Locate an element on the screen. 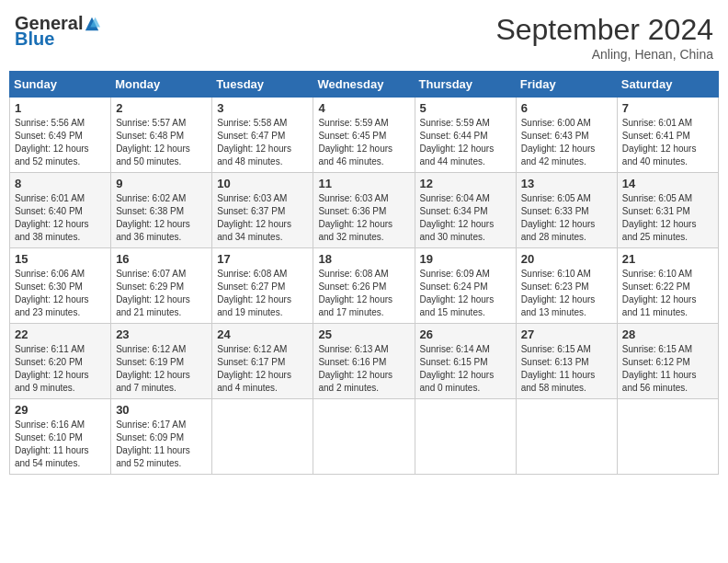 The width and height of the screenshot is (728, 563). weekday-header-thursday: Thursday is located at coordinates (465, 85).